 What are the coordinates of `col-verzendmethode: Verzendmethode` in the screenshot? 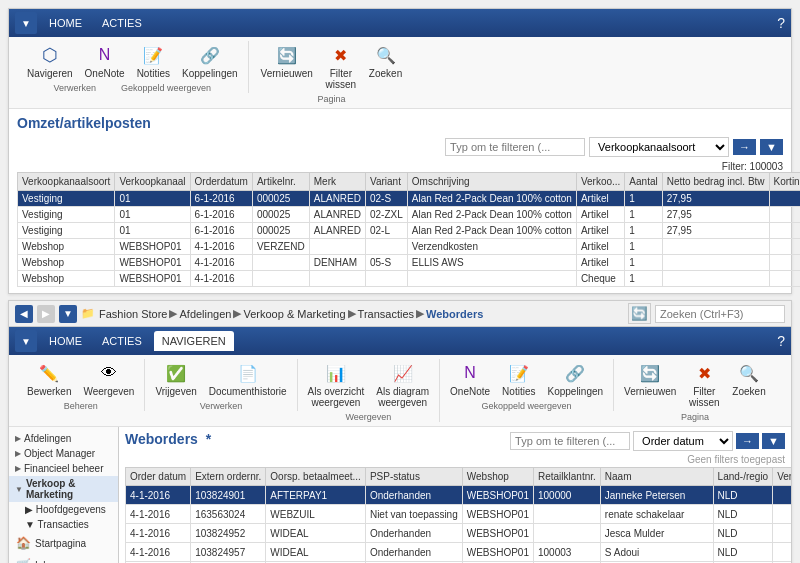 It's located at (782, 477).